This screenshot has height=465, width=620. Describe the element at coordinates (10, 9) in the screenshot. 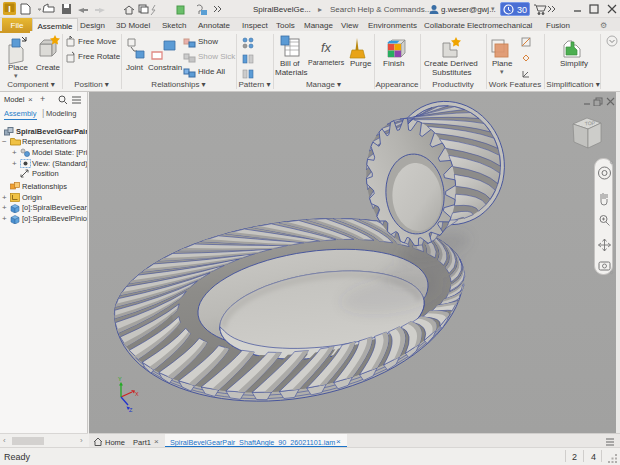

I see `svg-text: I` at that location.